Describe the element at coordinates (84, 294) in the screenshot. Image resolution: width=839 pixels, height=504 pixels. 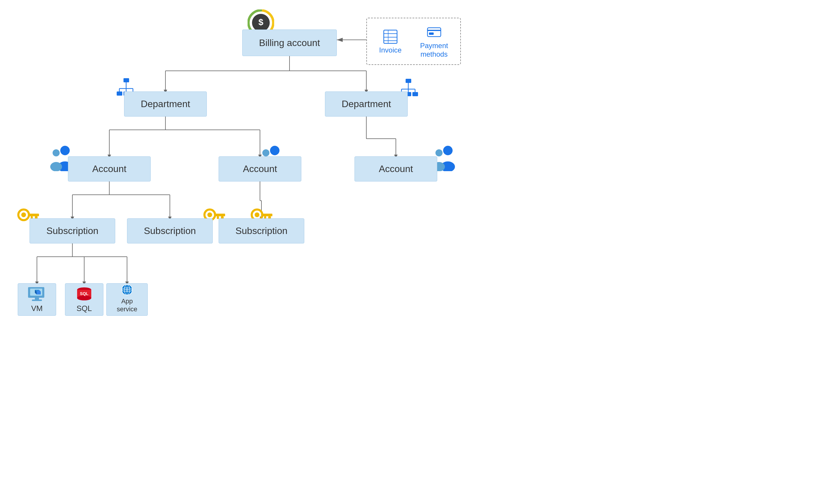
I see `sql-icon: SQL` at that location.